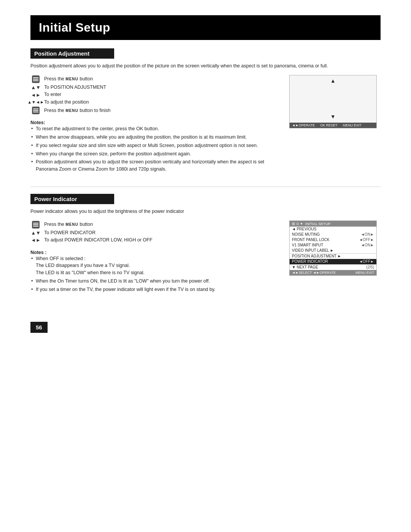 Image resolution: width=411 pixels, height=532 pixels. What do you see at coordinates (365, 273) in the screenshot?
I see `menu-bottom-exit: MENU EXIT` at bounding box center [365, 273].